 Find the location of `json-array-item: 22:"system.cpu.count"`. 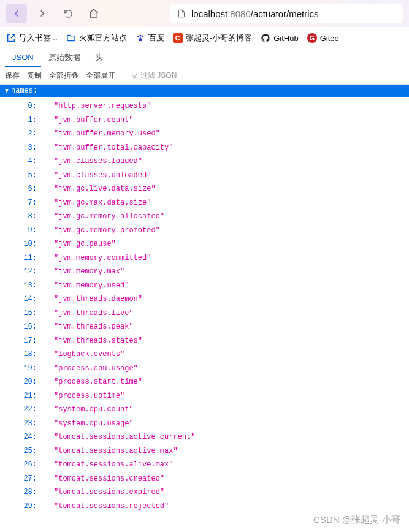

json-array-item: 22:"system.cpu.count" is located at coordinates (205, 409).